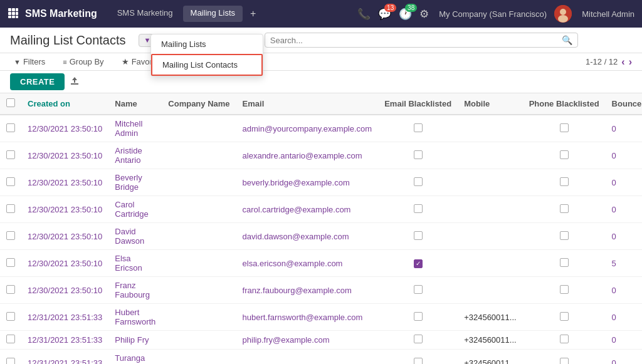  Describe the element at coordinates (424, 14) in the screenshot. I see `settings-icon: ⚙` at that location.